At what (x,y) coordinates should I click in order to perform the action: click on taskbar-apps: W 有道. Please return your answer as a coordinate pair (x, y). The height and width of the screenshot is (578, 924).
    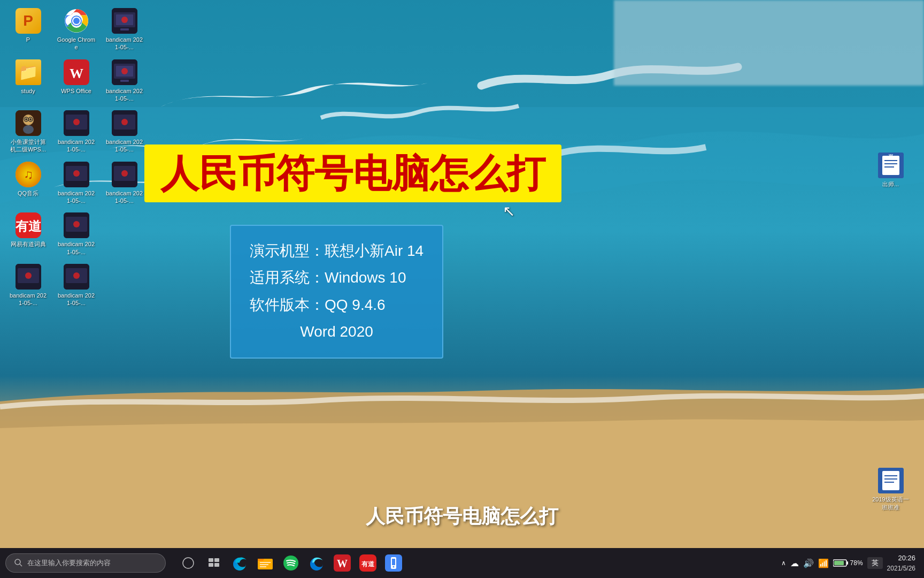
    Looking at the image, I should click on (291, 563).